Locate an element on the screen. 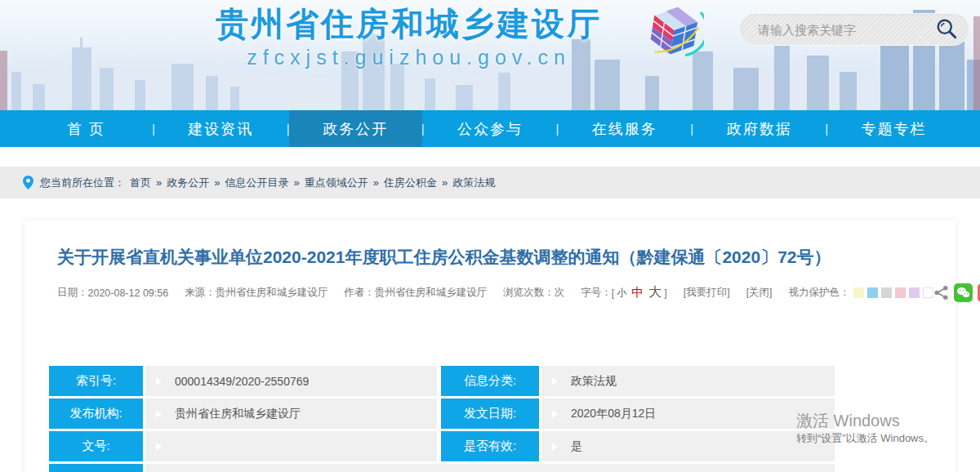 The image size is (980, 472). eyecare-swatch-pink is located at coordinates (900, 292).